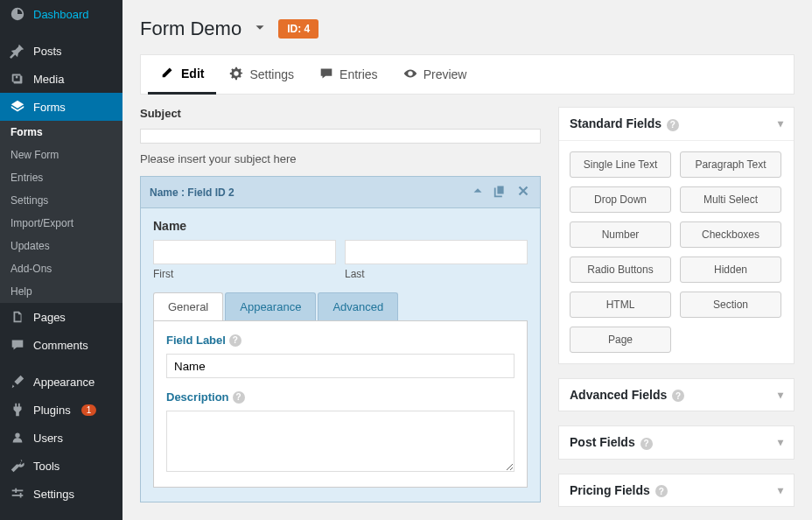  What do you see at coordinates (61, 178) in the screenshot?
I see `sidebar-sub-entries: Entries` at bounding box center [61, 178].